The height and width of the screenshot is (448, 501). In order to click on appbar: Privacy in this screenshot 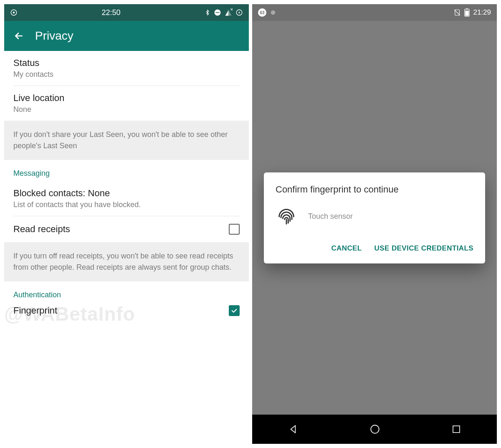, I will do `click(127, 36)`.